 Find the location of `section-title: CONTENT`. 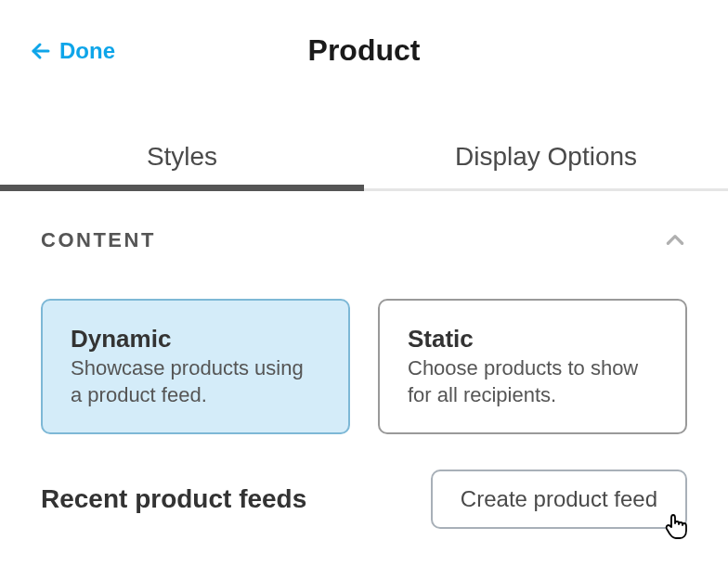

section-title: CONTENT is located at coordinates (98, 240).